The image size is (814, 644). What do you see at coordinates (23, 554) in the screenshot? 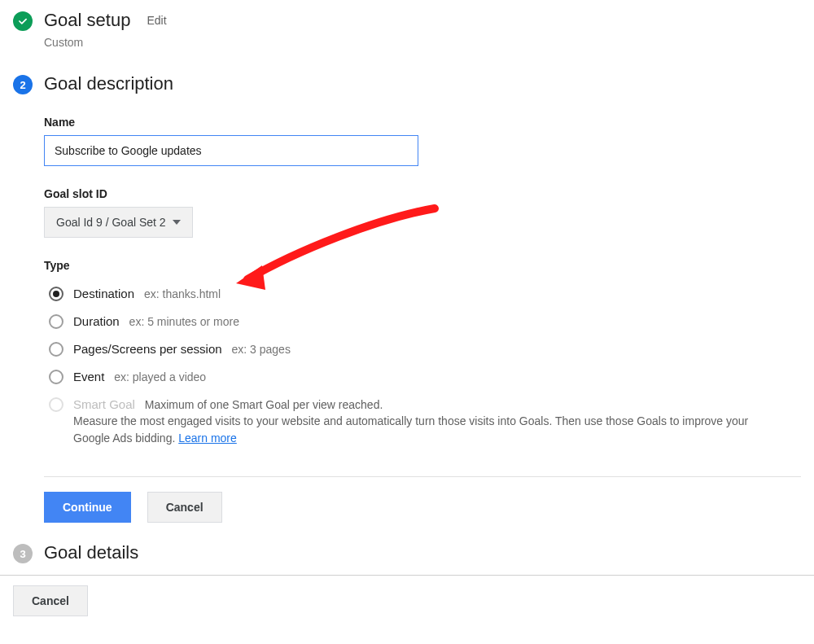
I see `step-number-3-icon: 3` at bounding box center [23, 554].